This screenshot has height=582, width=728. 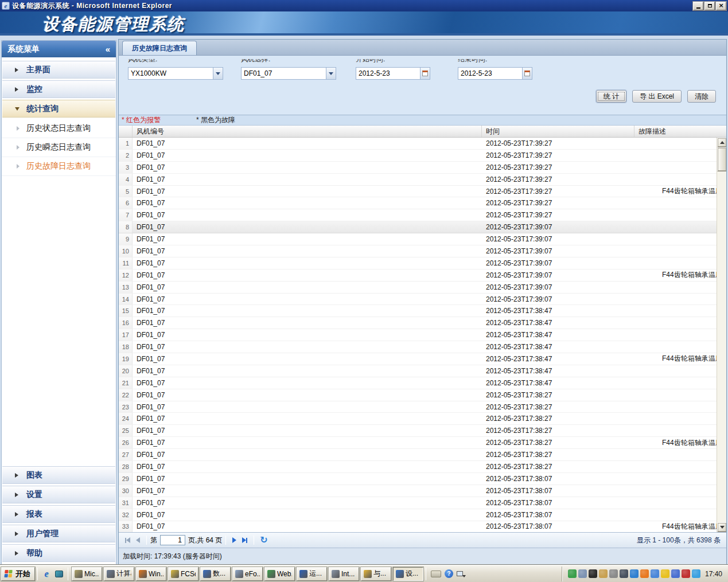 I want to click on end-time-input, so click(x=490, y=73).